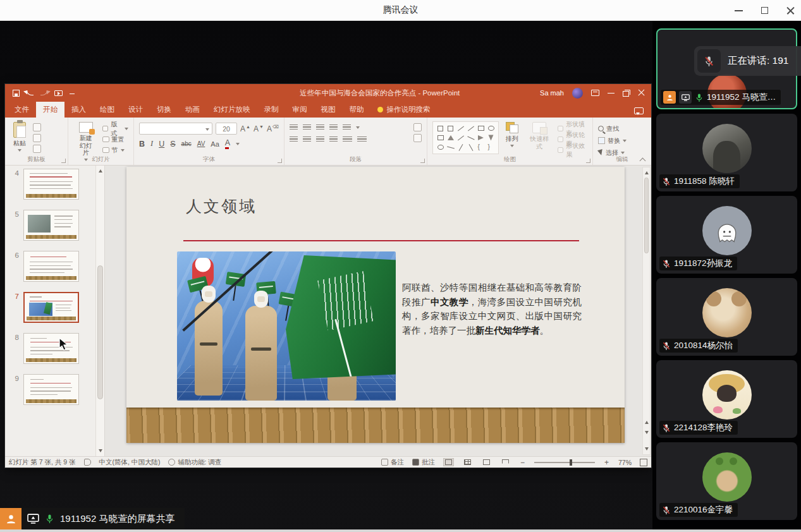 The image size is (801, 532). I want to click on tab-home: 开始, so click(51, 110).